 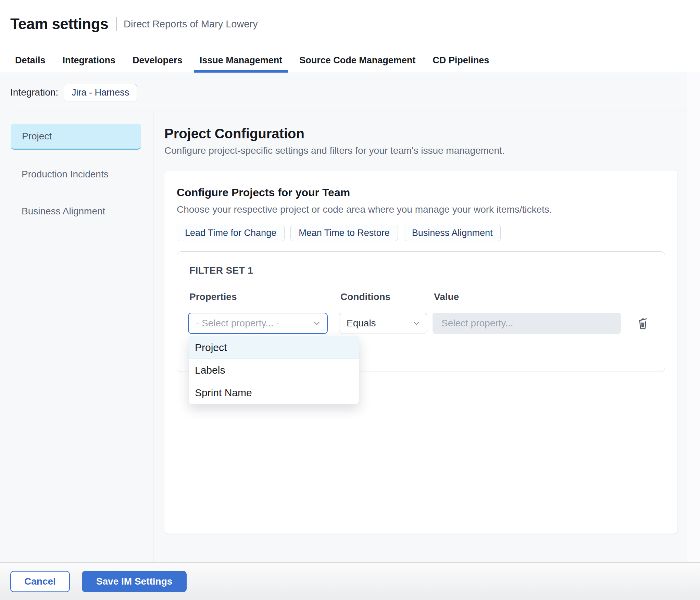 I want to click on tab-developers: Developers, so click(x=158, y=60).